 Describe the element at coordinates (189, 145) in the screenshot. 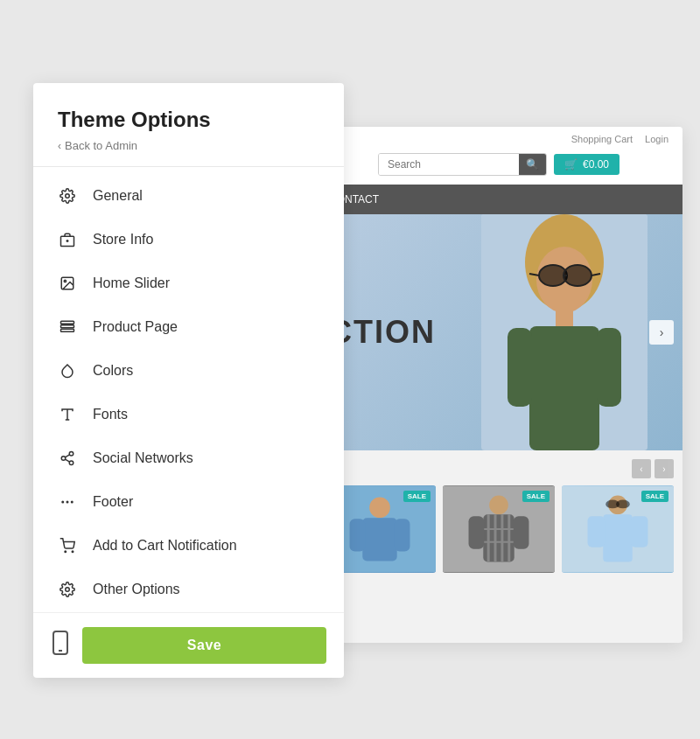

I see `back-to-admin-link: ‹ Back to Admin` at that location.